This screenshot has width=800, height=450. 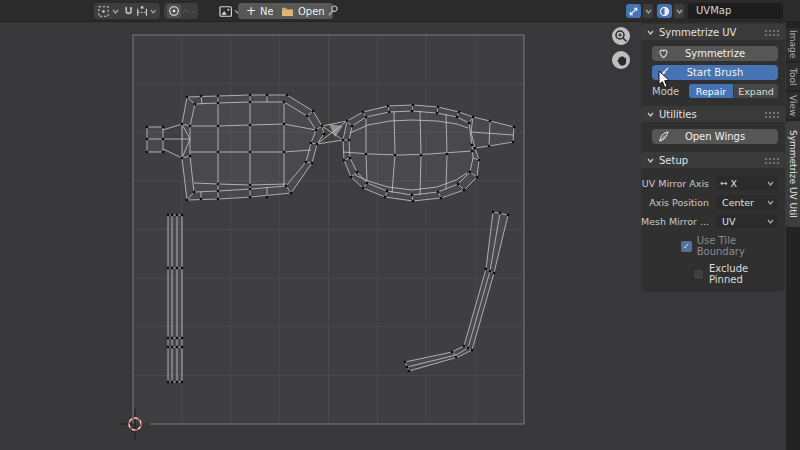 I want to click on proportional-toggle, so click(x=174, y=11).